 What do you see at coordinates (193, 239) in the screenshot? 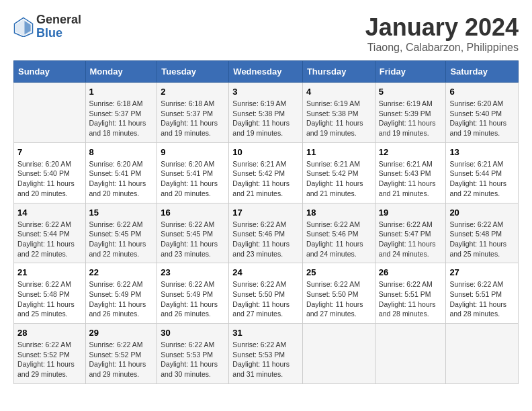
I see `day-info: Sunrise: 6:22 AMSunset: 5:45 PMDaylight:…` at bounding box center [193, 239].